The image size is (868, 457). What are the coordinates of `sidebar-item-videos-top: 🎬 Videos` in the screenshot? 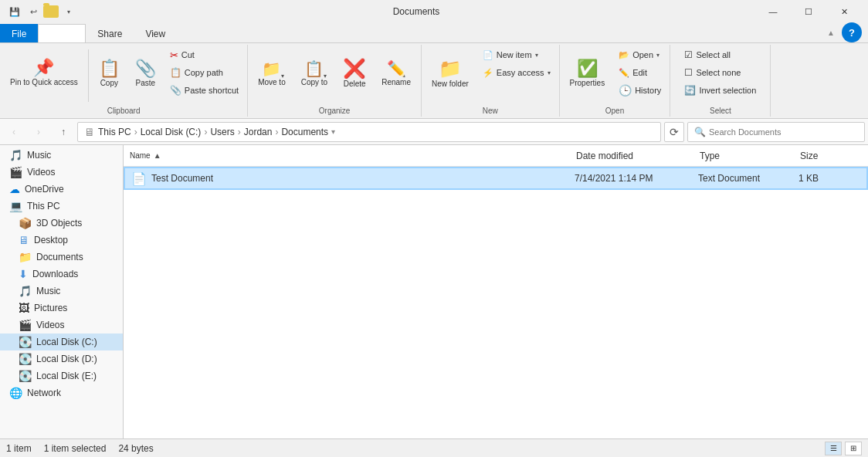 It's located at (62, 172).